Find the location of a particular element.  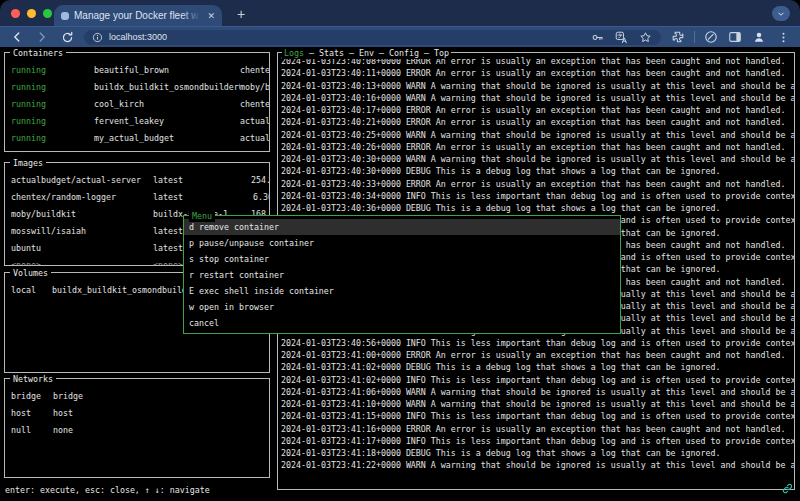

images-panel-title: Images is located at coordinates (28, 163).